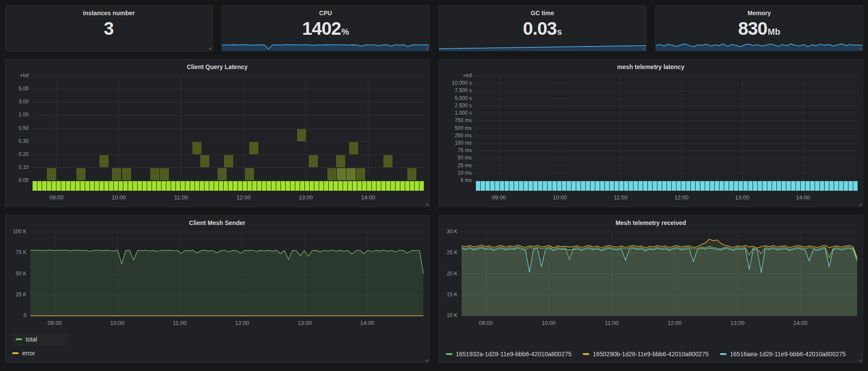 This screenshot has height=371, width=868. Describe the element at coordinates (326, 28) in the screenshot. I see `panel-cpu: CPU 1402%` at that location.